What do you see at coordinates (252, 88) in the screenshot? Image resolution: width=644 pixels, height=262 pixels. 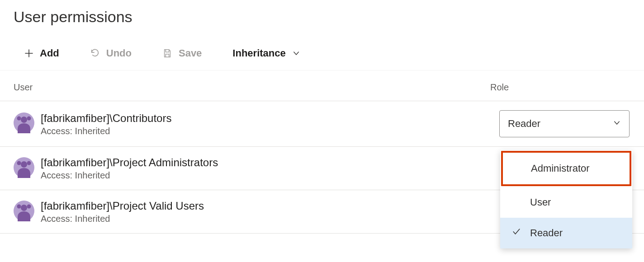 I see `column-header-user: User` at bounding box center [252, 88].